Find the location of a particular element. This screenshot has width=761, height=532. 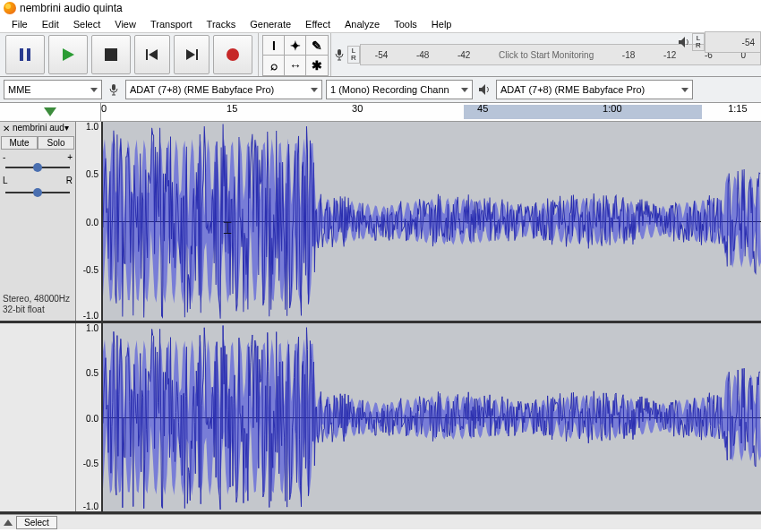

recording-device-combo: ADAT (7+8) (RME Babyface Pro) is located at coordinates (224, 90).